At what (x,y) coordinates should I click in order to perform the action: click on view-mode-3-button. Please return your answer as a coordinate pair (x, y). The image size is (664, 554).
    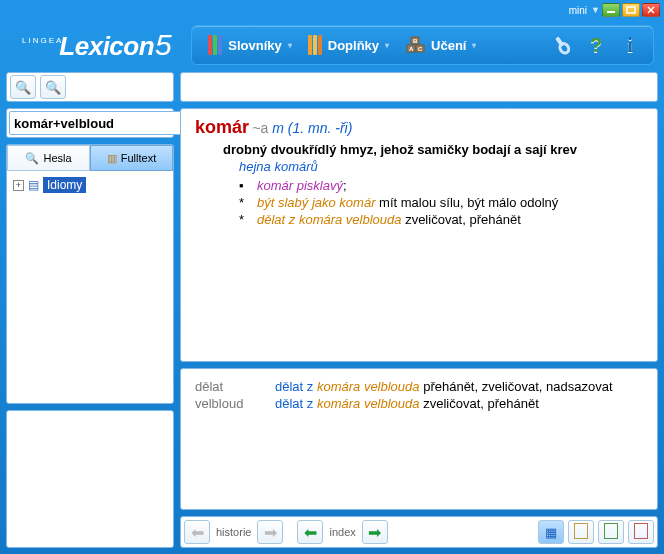
    Looking at the image, I should click on (611, 532).